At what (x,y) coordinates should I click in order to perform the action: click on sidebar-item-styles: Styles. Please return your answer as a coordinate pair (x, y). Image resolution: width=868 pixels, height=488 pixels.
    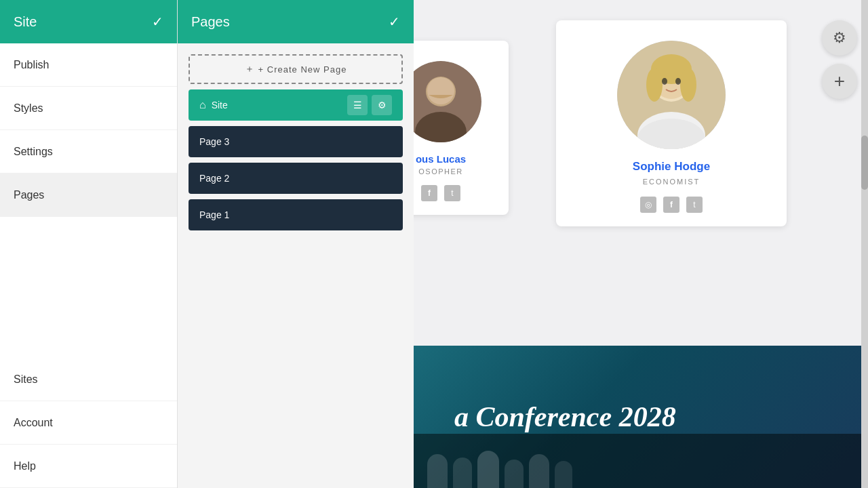
    Looking at the image, I should click on (88, 108).